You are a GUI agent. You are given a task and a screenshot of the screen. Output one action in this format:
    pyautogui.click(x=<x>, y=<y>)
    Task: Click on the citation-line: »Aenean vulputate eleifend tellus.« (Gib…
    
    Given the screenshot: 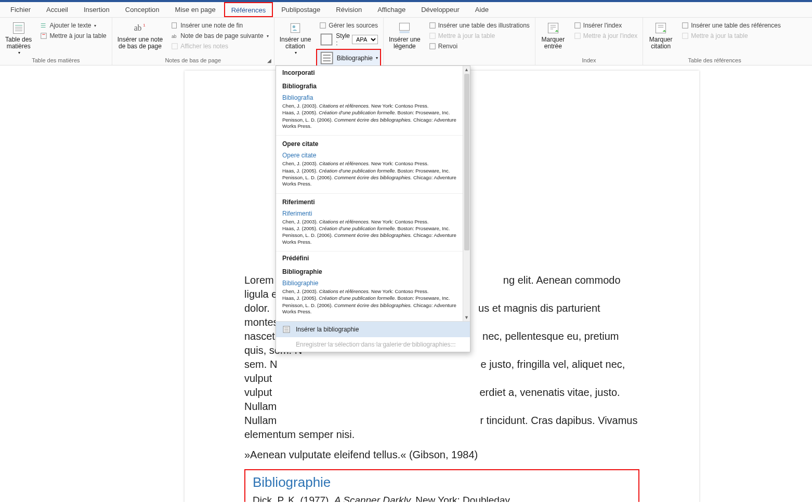 What is the action you would take?
    pyautogui.click(x=442, y=455)
    